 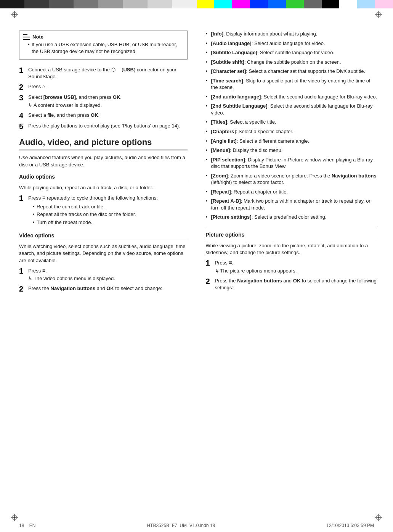 I want to click on section-avp-heading: Audio, video, and picture options, so click(x=103, y=144).